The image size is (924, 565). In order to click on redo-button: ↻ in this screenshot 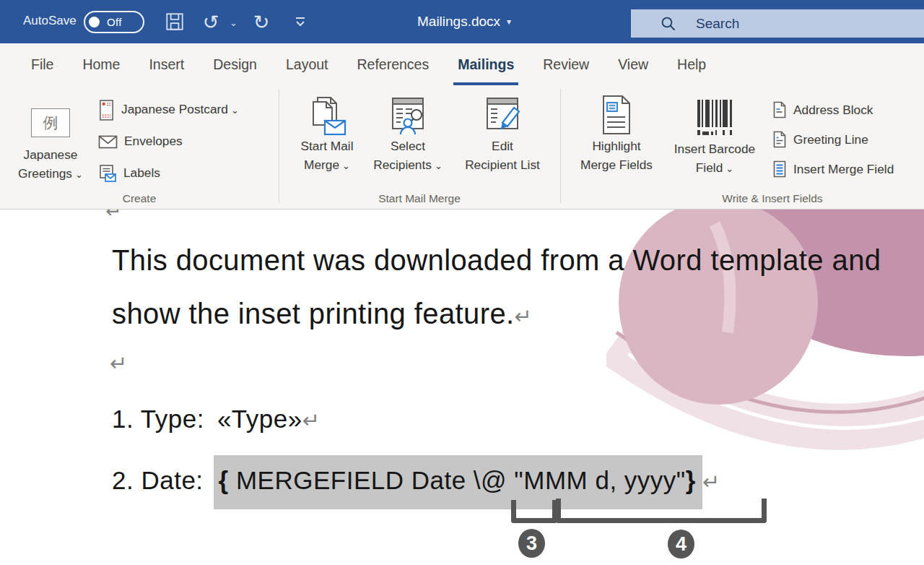, I will do `click(261, 22)`.